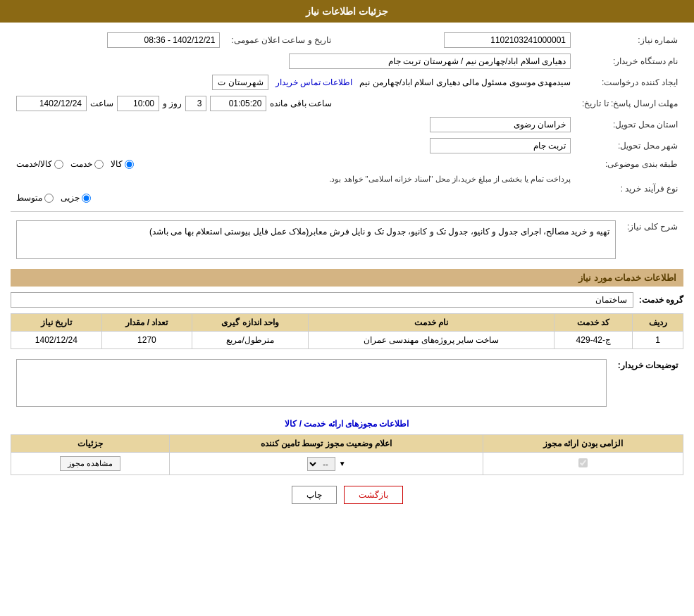 The width and height of the screenshot is (694, 616). I want to click on cell-unit-1: مترطول/مربع, so click(251, 341).